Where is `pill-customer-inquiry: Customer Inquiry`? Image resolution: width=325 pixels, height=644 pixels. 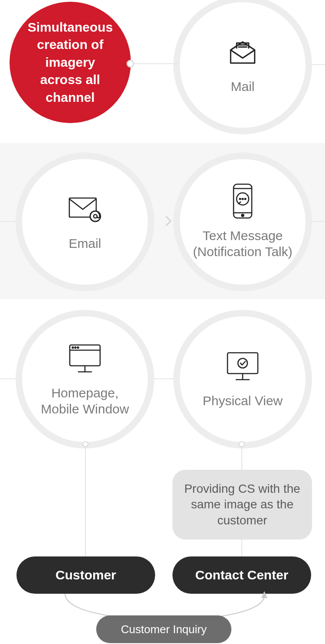
pill-customer-inquiry: Customer Inquiry is located at coordinates (164, 629).